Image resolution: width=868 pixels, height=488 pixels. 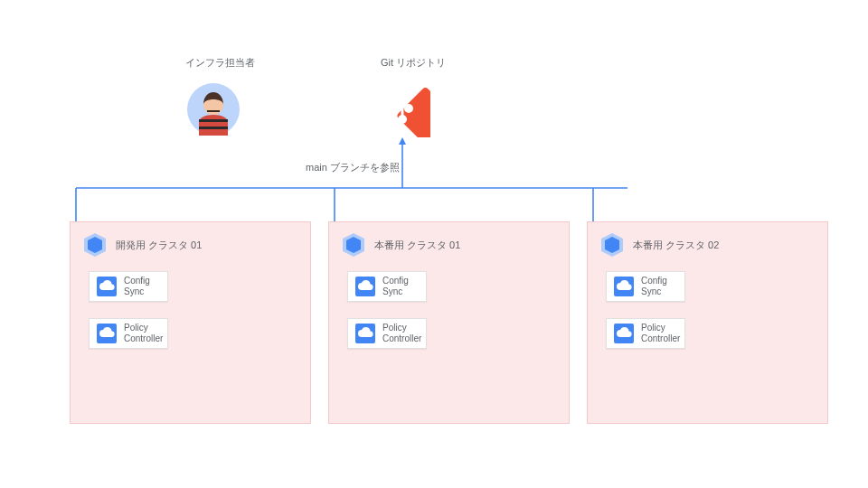 What do you see at coordinates (159, 246) in the screenshot?
I see `cluster-title-0: 開発用 クラスタ 01` at bounding box center [159, 246].